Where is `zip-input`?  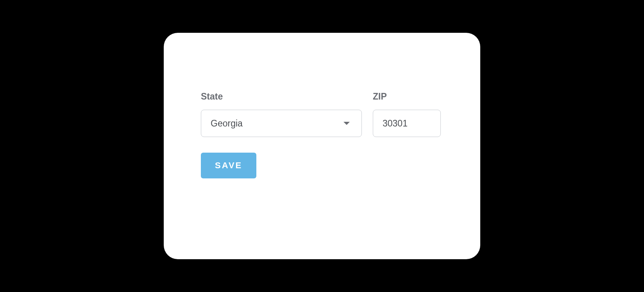 zip-input is located at coordinates (407, 123).